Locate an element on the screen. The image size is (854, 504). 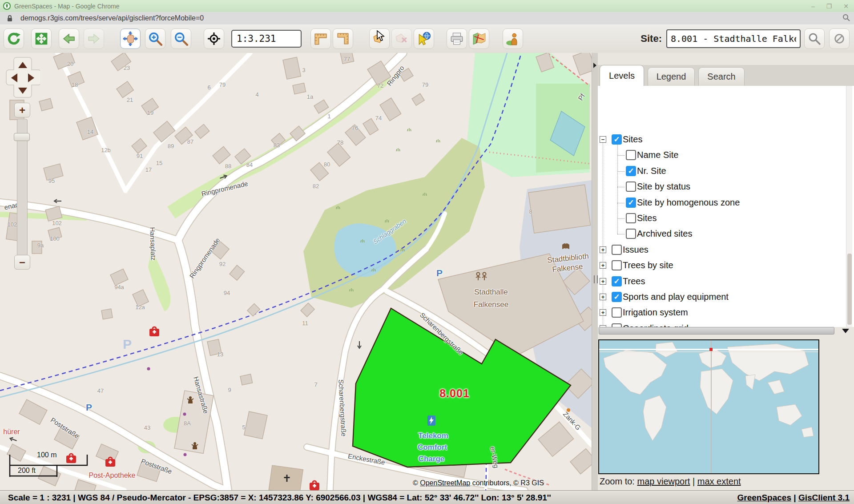
panel-divider is located at coordinates (595, 271).